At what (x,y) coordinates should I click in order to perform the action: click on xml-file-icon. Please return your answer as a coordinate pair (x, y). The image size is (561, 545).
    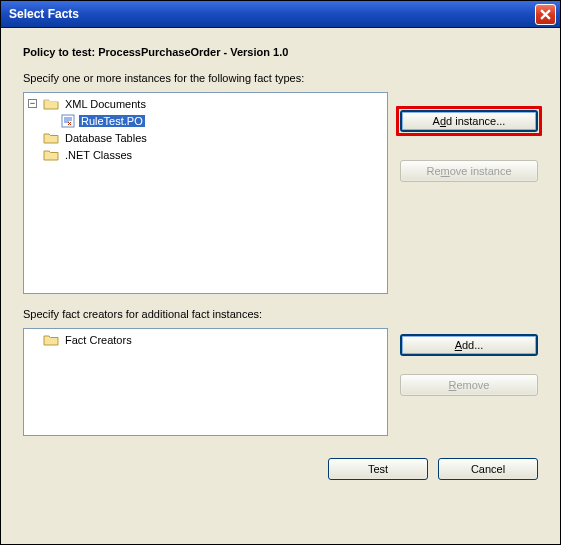
    Looking at the image, I should click on (68, 121).